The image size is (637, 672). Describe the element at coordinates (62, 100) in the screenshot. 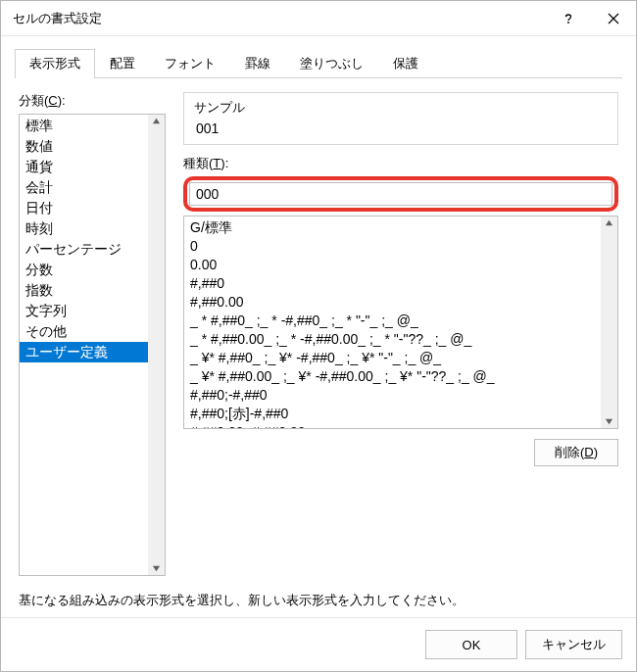

I see `category-label-suffix: ):` at that location.